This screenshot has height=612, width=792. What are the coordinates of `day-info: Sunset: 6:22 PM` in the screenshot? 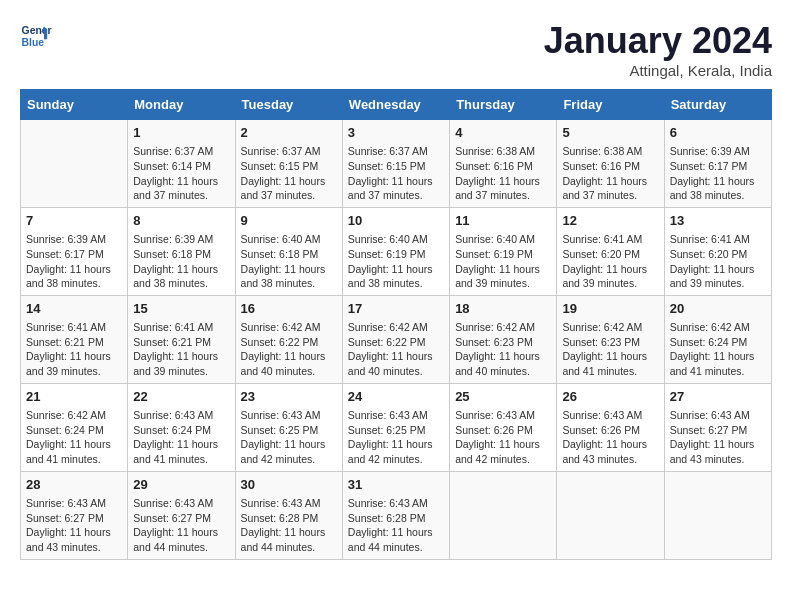 It's located at (289, 342).